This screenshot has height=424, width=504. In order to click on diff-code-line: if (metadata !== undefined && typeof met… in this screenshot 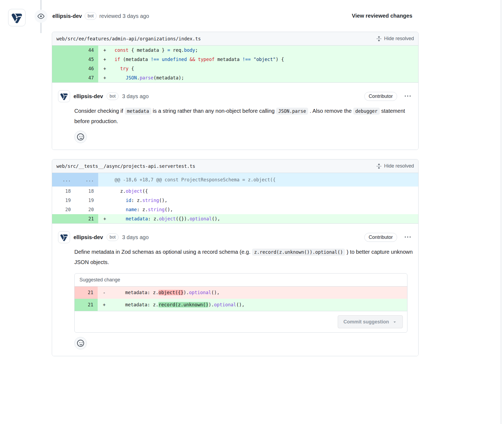, I will do `click(264, 59)`.